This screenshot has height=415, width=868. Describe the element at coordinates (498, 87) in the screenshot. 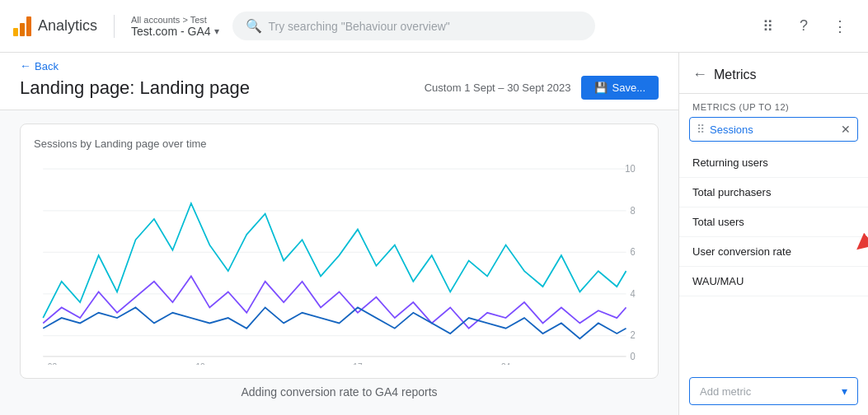

I see `date-range: Custom 1 Sept – 30 Sept 2023` at that location.